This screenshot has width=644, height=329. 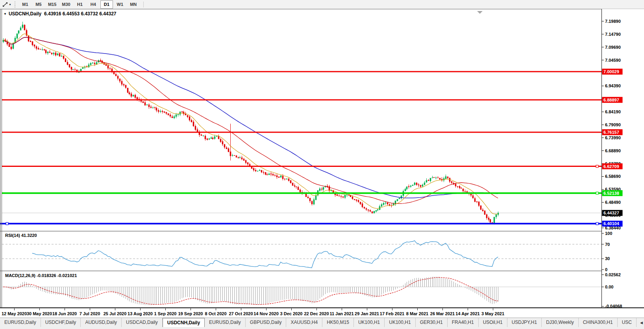 I want to click on toolbar-grip, so click(x=15, y=5).